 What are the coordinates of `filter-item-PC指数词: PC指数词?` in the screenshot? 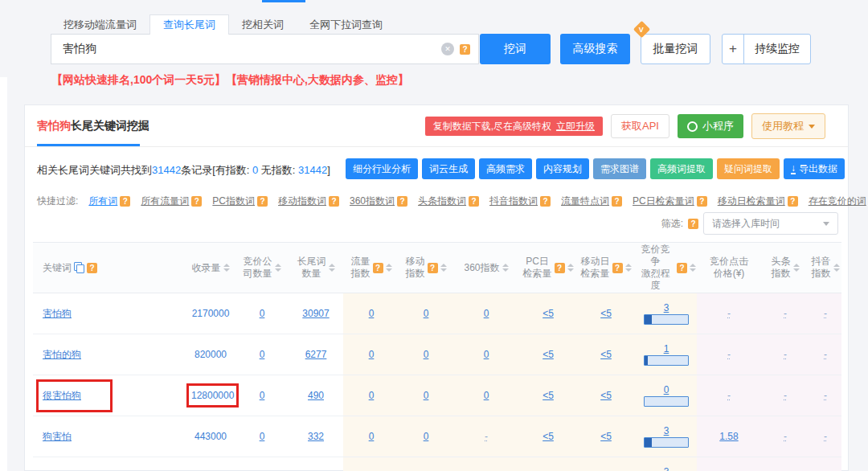 It's located at (240, 201).